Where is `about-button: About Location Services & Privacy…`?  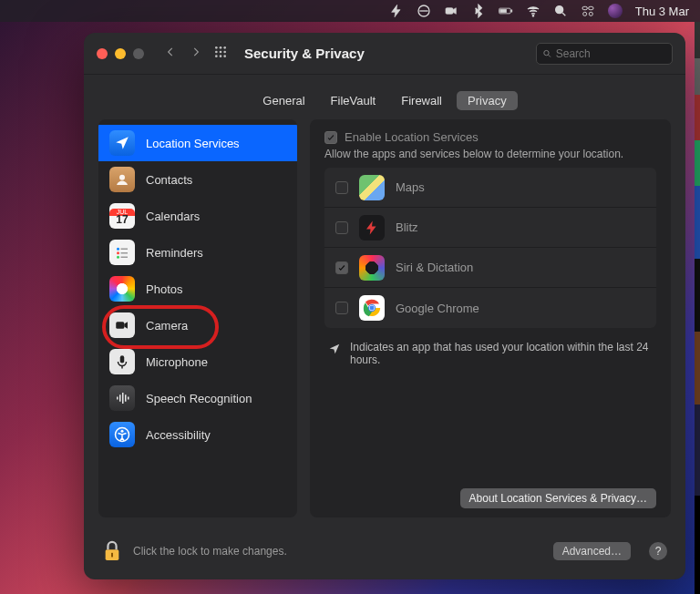 about-button: About Location Services & Privacy… is located at coordinates (558, 498).